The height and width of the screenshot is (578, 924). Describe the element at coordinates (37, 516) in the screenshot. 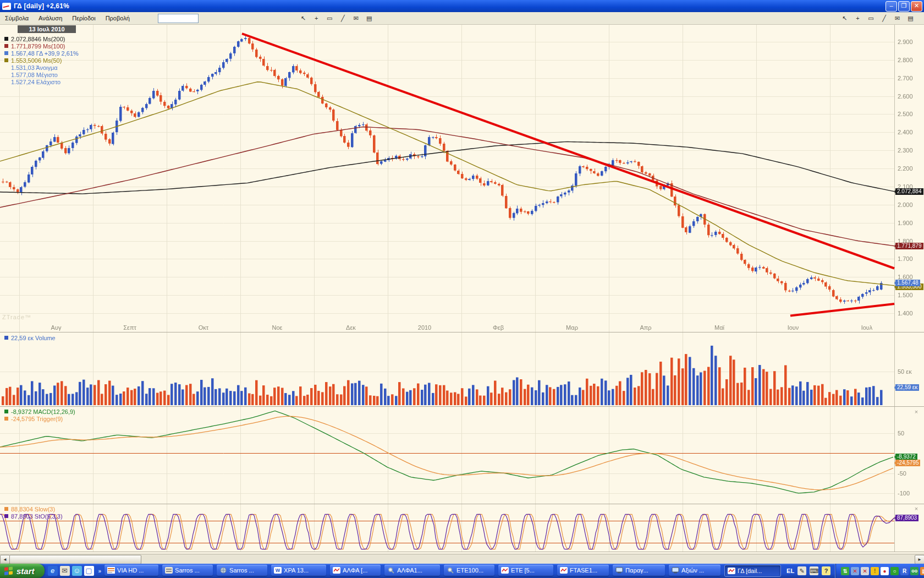

I see `legend-label: 87,8903 StO(5,3,3)` at that location.